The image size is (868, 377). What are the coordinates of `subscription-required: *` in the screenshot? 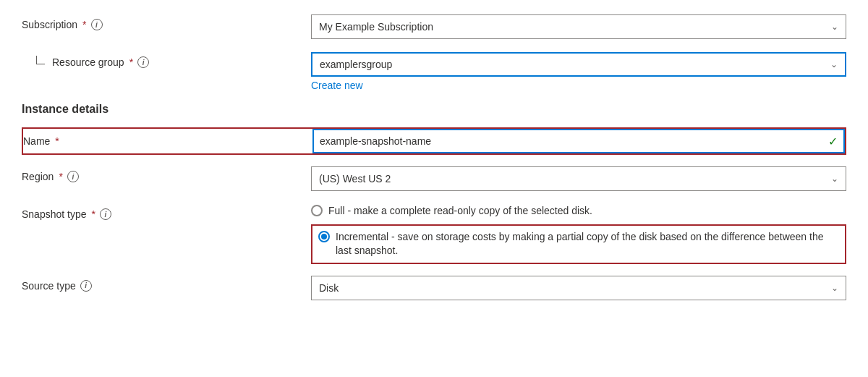 It's located at (84, 25).